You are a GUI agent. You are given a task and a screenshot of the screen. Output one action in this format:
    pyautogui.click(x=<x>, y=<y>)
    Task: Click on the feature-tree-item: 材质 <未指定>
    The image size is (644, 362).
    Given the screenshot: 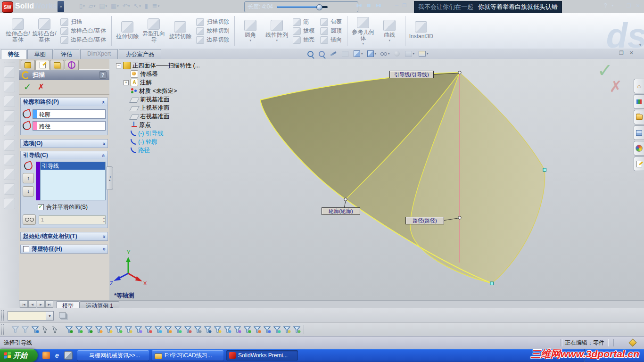 What is the action you would take?
    pyautogui.click(x=158, y=91)
    